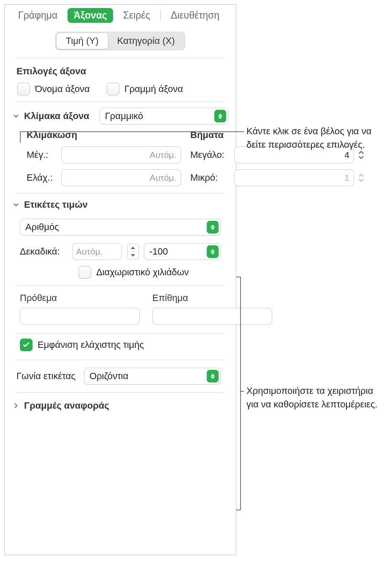 This screenshot has height=575, width=392. I want to click on minor-field-row: Μικρό:, so click(280, 178).